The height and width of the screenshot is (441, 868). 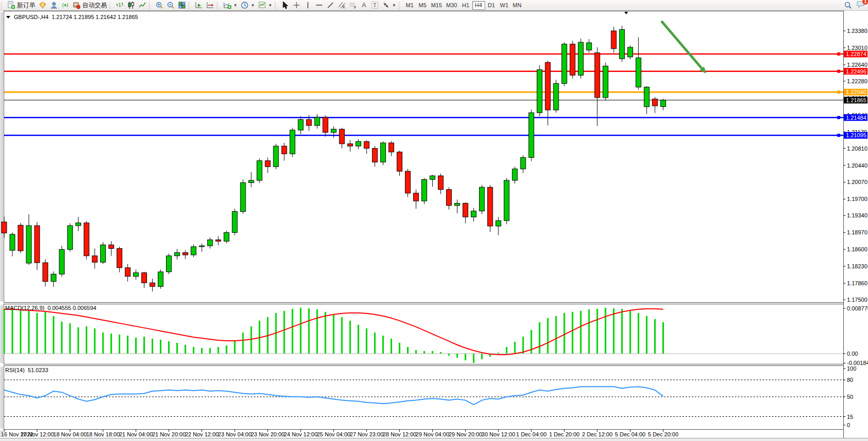 What do you see at coordinates (410, 5) in the screenshot?
I see `timeframe-button-m1: M1` at bounding box center [410, 5].